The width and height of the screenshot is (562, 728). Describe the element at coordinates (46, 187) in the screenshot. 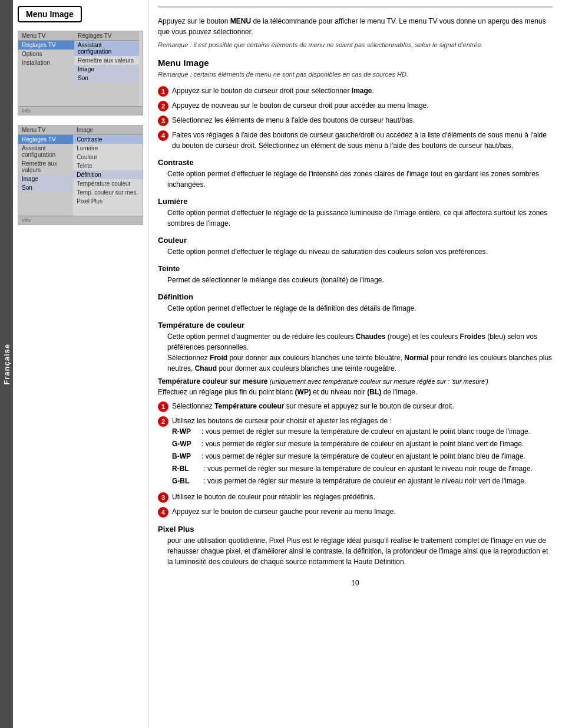

I see `tv-menu-2-son: Son` at that location.